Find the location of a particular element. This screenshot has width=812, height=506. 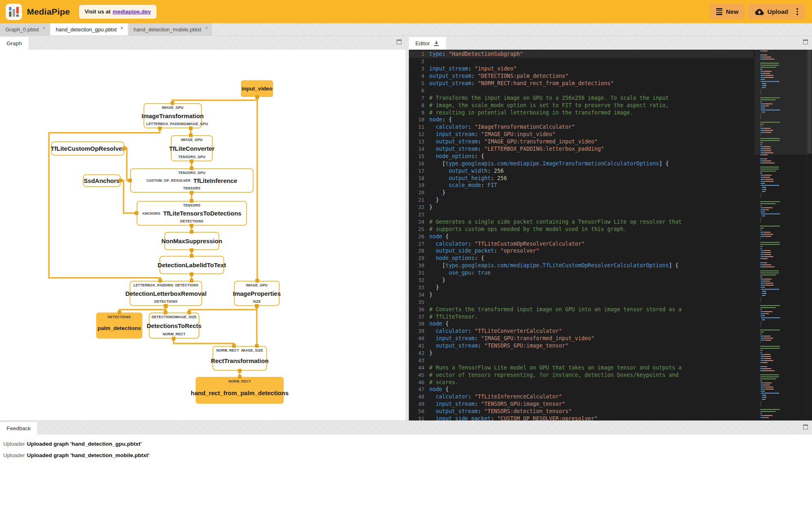

graph-node-palm_detections: DETECTIONSpalm_detections is located at coordinates (119, 326).